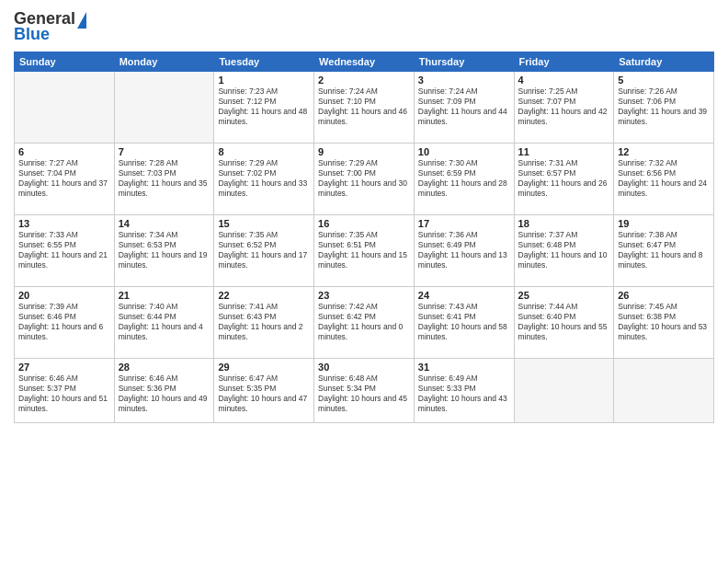 Image resolution: width=728 pixels, height=563 pixels. What do you see at coordinates (563, 116) in the screenshot?
I see `daylight-text: Daylight: 11 hours and 42 minutes.` at bounding box center [563, 116].